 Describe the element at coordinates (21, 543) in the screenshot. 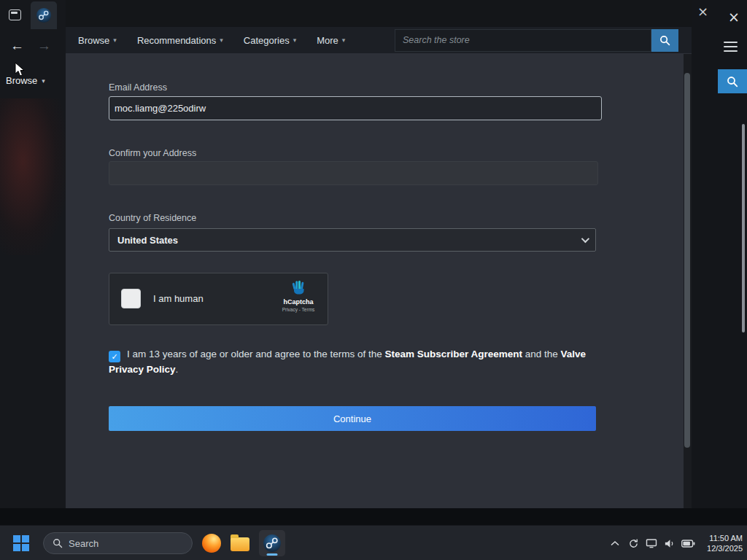

I see `windows-logo-icon` at that location.